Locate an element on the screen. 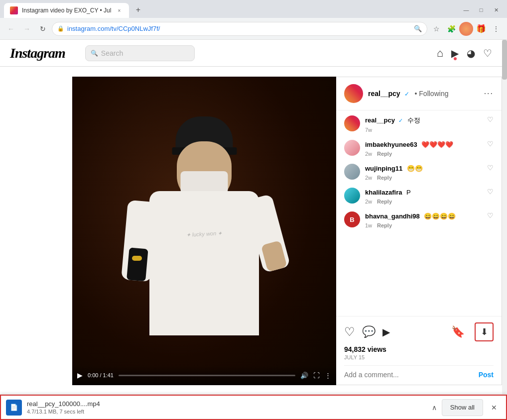 Image resolution: width=507 pixels, height=420 pixels. phone is located at coordinates (137, 264).